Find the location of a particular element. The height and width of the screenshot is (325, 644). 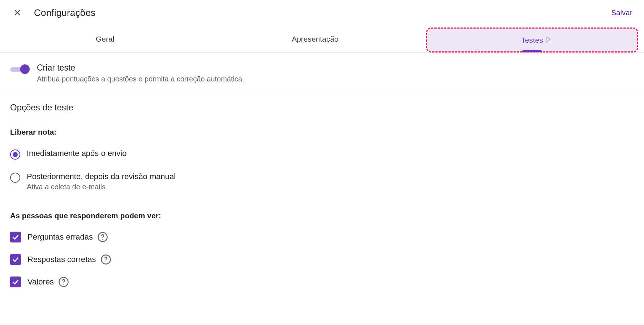

radio-row-later: Posteriormente, depois da revisão manual… is located at coordinates (322, 182).